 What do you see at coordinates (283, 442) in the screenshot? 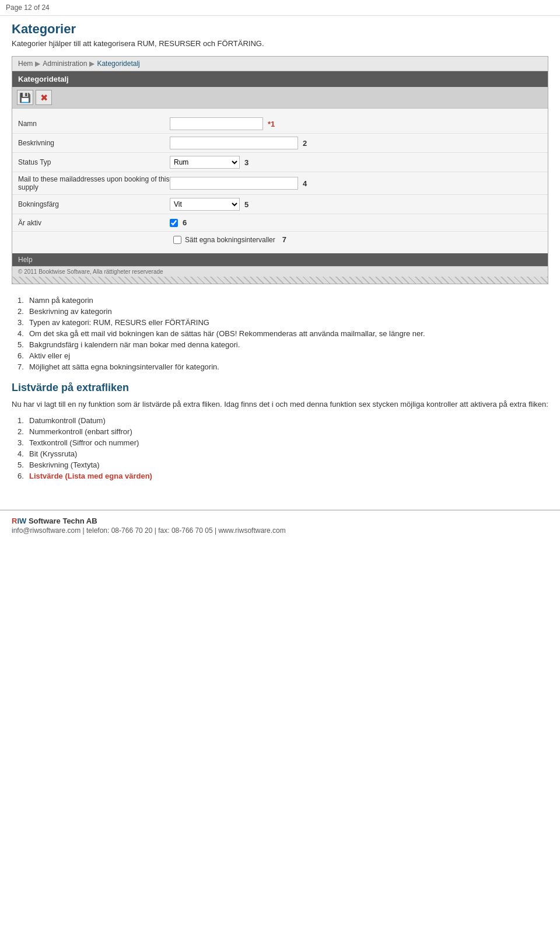
I see `list-item: 3. Textkontroll (Siffror och nummer)` at bounding box center [283, 442].